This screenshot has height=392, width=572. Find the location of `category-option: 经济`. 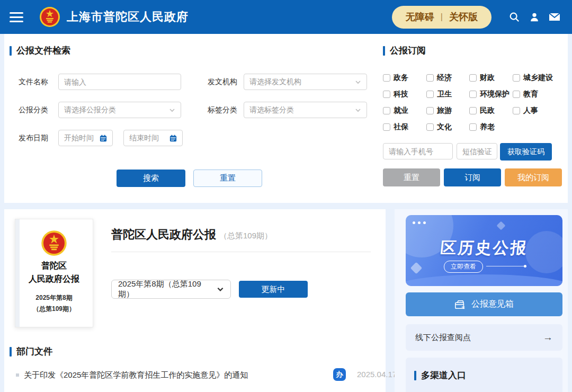

category-option: 经济 is located at coordinates (448, 78).